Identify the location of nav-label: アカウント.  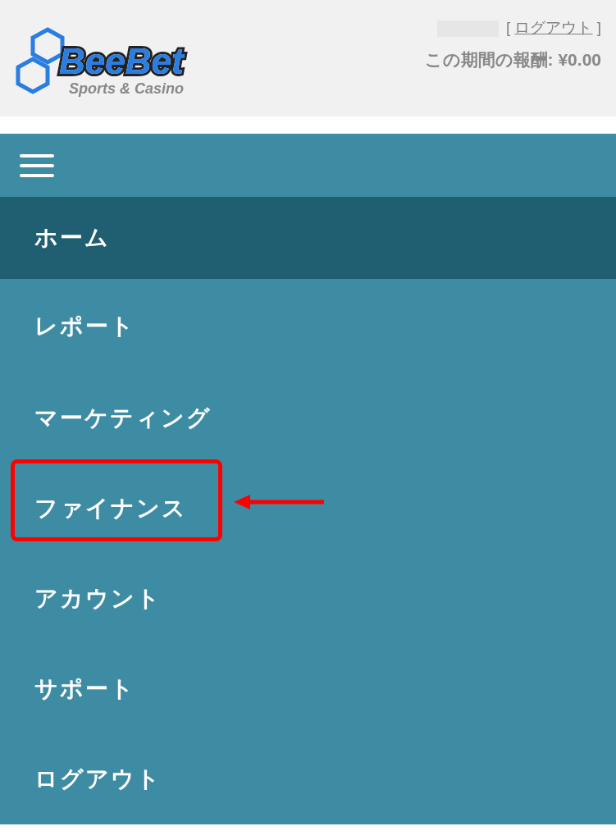
(98, 599).